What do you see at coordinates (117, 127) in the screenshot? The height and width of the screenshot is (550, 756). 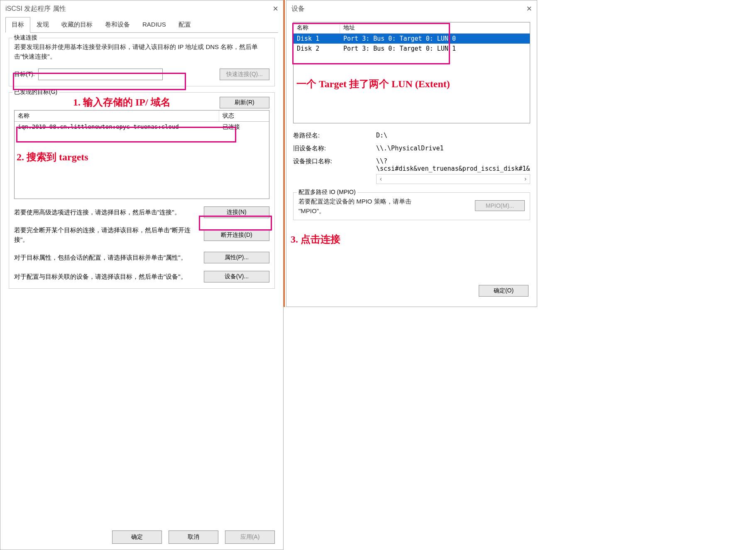 I see `target-name: iqn.2019-08.cn.littlenewton:epyc-truenas…` at bounding box center [117, 127].